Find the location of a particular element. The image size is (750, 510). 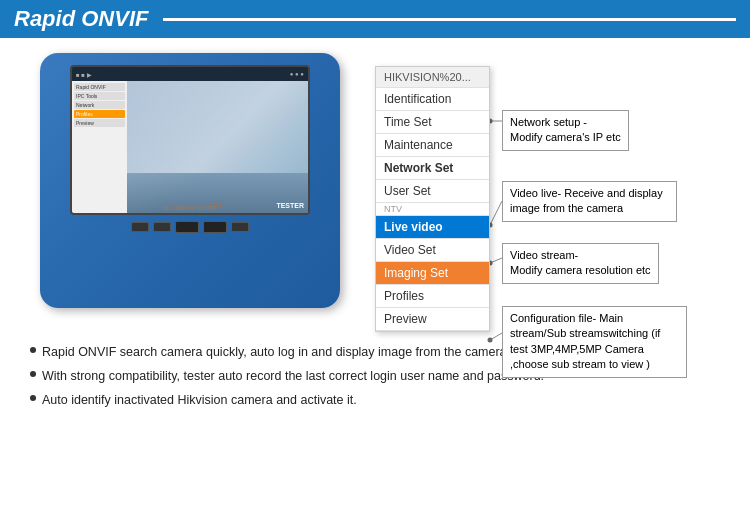

screen-topbar: ■ ■ ▶ ● ● ● is located at coordinates (190, 74).